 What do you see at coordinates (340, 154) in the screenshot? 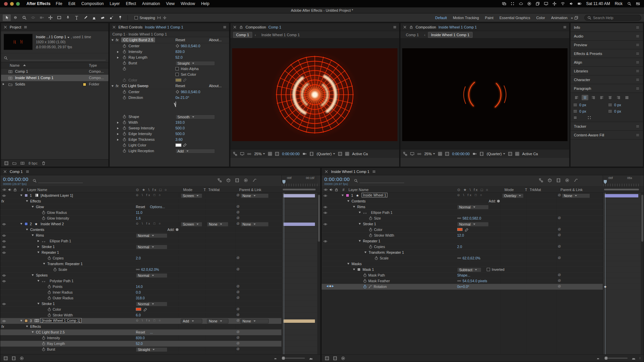
I see `roi-icon` at bounding box center [340, 154].